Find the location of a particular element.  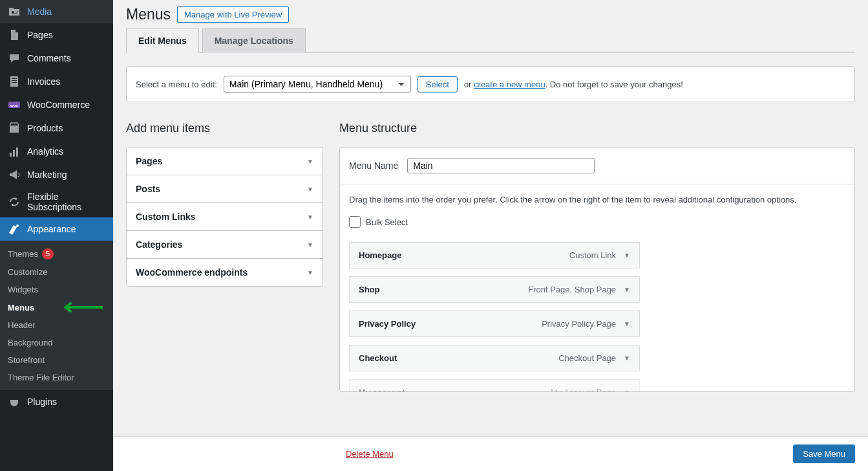

bulk-select-row: Bulk Select is located at coordinates (597, 222).